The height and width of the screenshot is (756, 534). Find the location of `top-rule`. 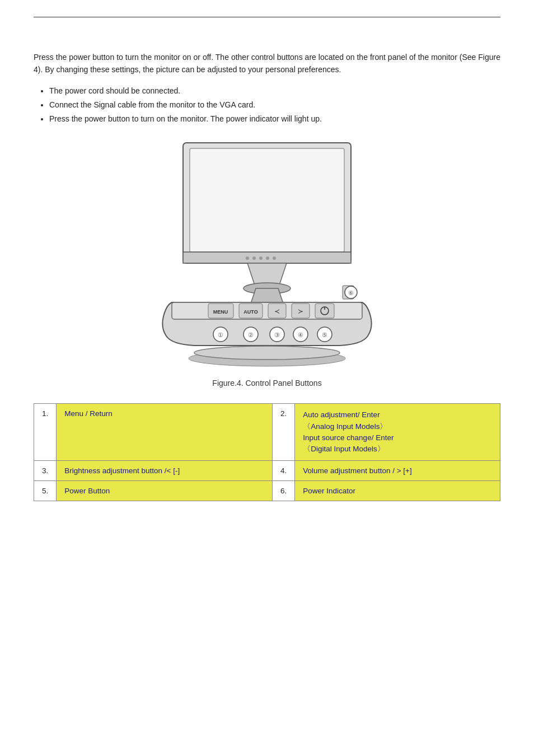

top-rule is located at coordinates (267, 17).